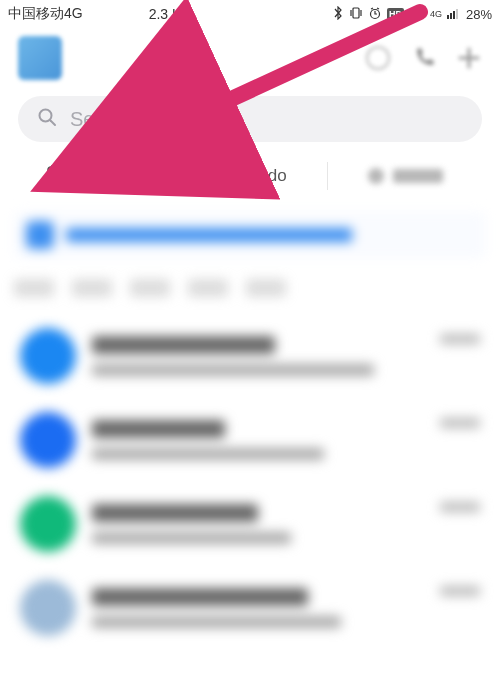 This screenshot has height=688, width=500. I want to click on vibrate-icon, so click(356, 14).